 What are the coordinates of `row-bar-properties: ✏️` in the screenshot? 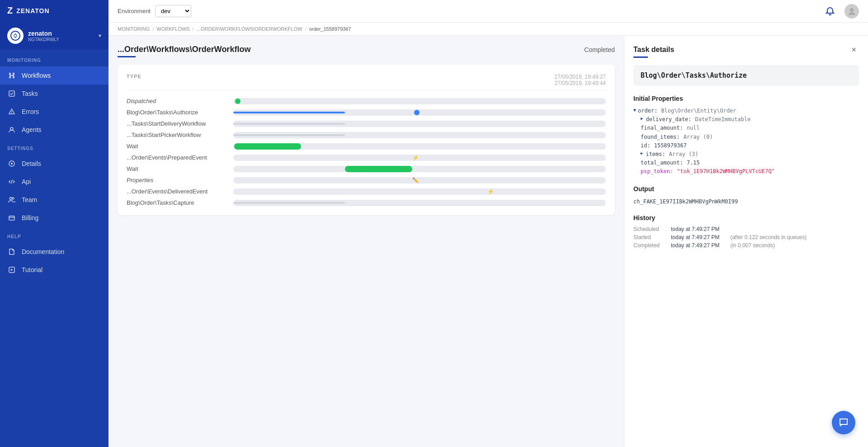 It's located at (420, 180).